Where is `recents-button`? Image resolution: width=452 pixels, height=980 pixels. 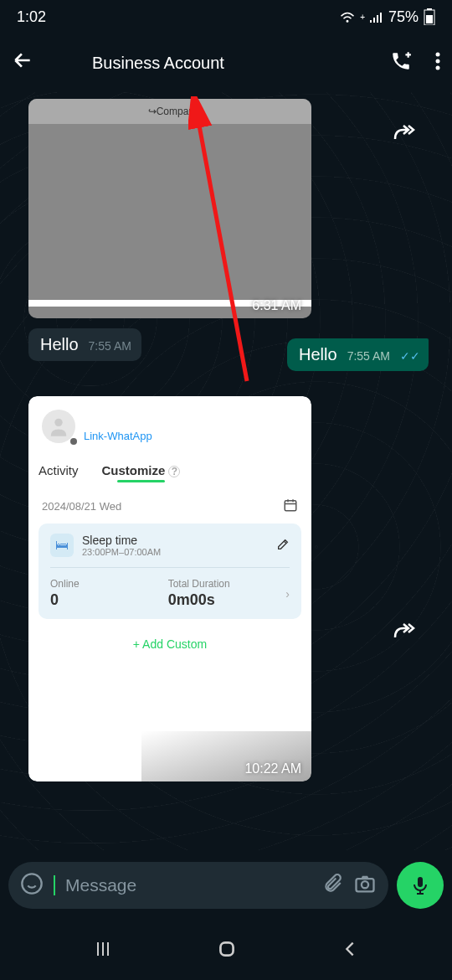
recents-button is located at coordinates (103, 951).